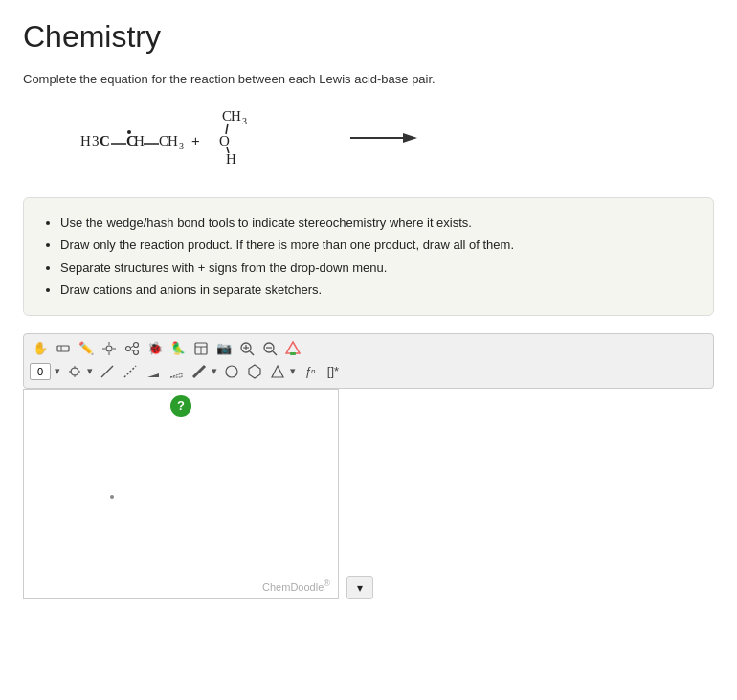  Describe the element at coordinates (255, 372) in the screenshot. I see `hex-ring-btn` at that location.